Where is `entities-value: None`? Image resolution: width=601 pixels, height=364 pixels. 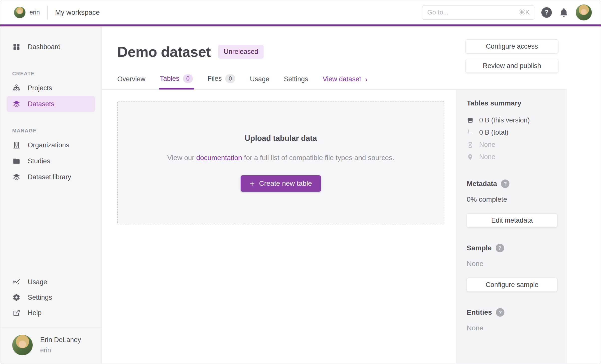 entities-value: None is located at coordinates (512, 328).